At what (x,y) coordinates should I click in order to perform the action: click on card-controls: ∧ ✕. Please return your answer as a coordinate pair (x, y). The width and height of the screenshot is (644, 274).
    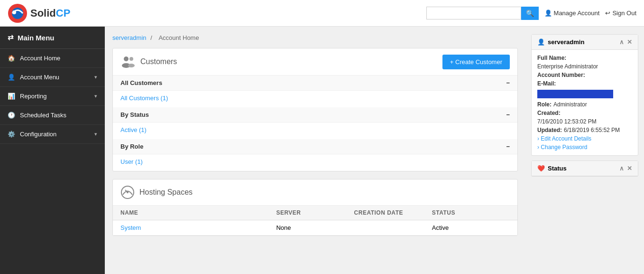
    Looking at the image, I should click on (626, 42).